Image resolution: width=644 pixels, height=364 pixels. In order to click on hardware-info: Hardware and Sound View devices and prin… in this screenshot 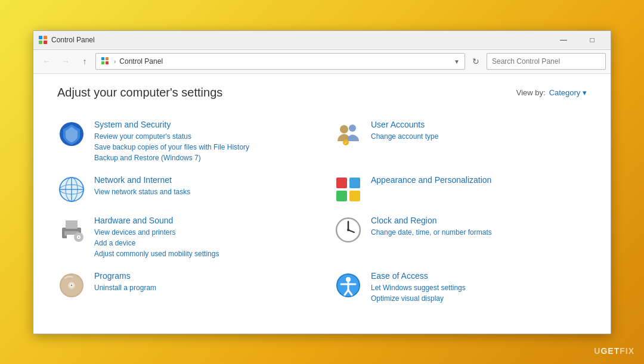, I will do `click(202, 237)`.